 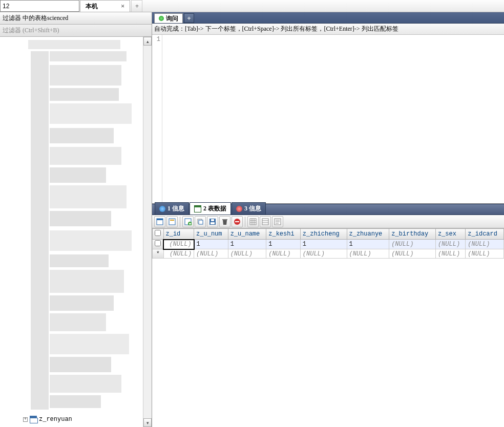 What do you see at coordinates (105, 6) in the screenshot?
I see `main-tab: 本机 ×` at bounding box center [105, 6].